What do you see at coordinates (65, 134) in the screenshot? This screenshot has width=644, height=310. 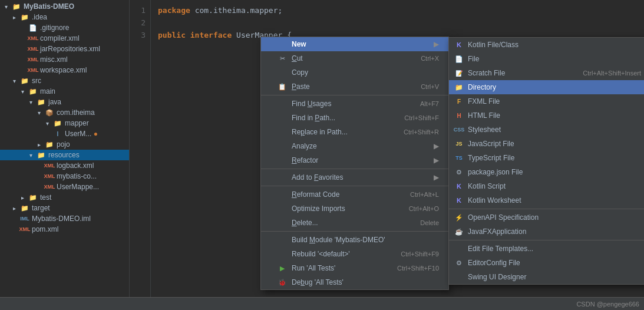 I see `tree-item-userm: I UserM... ●` at bounding box center [65, 134].